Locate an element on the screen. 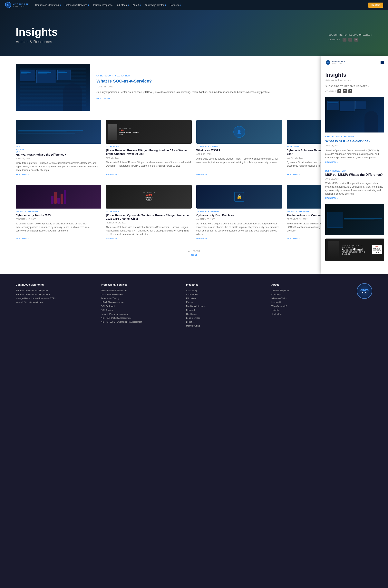 The height and width of the screenshot is (588, 388). footer-item-bas: Breach & Attack Simulation is located at coordinates (141, 291).